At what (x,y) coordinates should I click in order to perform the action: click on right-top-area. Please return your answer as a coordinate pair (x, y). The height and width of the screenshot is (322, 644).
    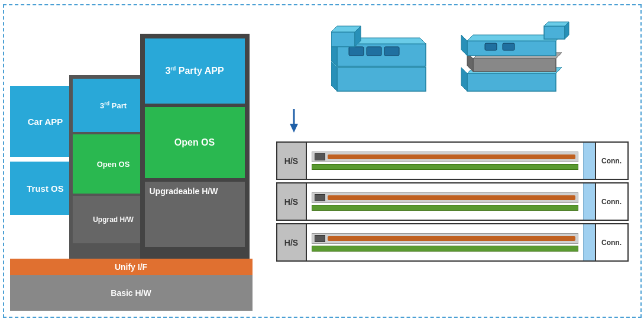
    Looking at the image, I should click on (452, 59).